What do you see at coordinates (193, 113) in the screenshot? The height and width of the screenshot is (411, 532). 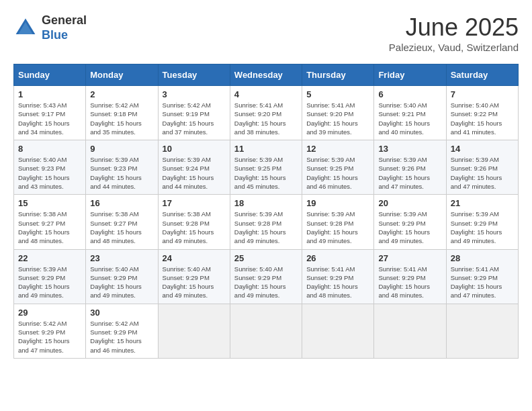 I see `calendar-cell: 3Sunrise: 5:42 AMSunset: 9:19 PMDaylight…` at bounding box center [193, 113].